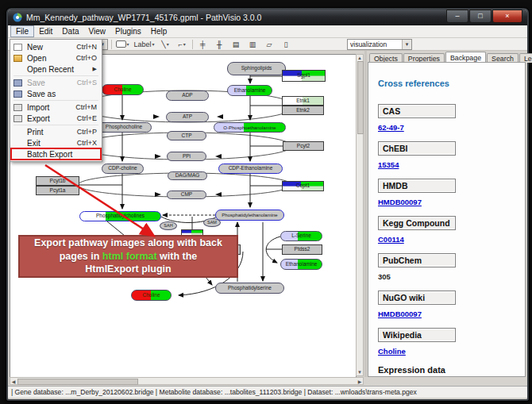  Describe the element at coordinates (56, 143) in the screenshot. I see `file-menu-item-exit: Exit Ctrl+X` at that location.